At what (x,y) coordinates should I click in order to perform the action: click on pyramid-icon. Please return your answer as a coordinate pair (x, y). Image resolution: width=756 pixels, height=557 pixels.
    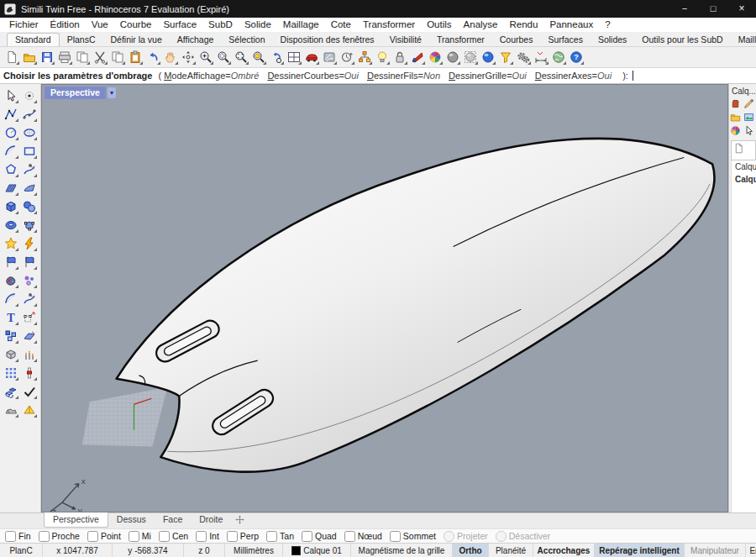
    Looking at the image, I should click on (29, 410).